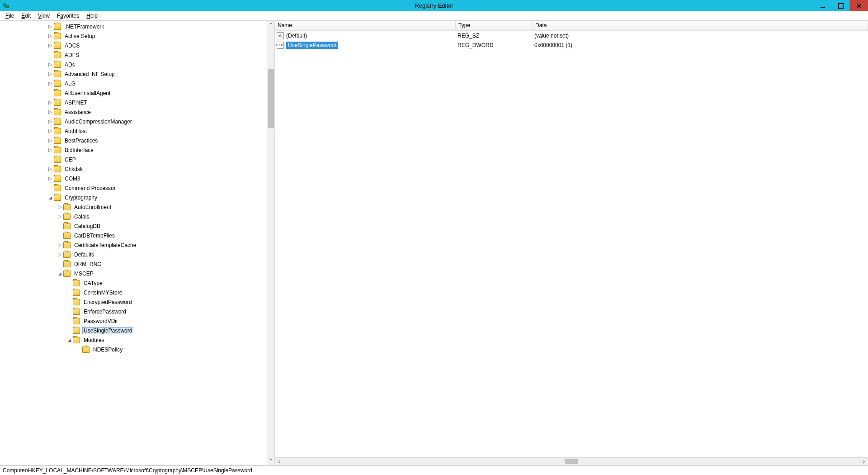 The height and width of the screenshot is (475, 868). I want to click on tree-node: UseSinglePassword, so click(137, 330).